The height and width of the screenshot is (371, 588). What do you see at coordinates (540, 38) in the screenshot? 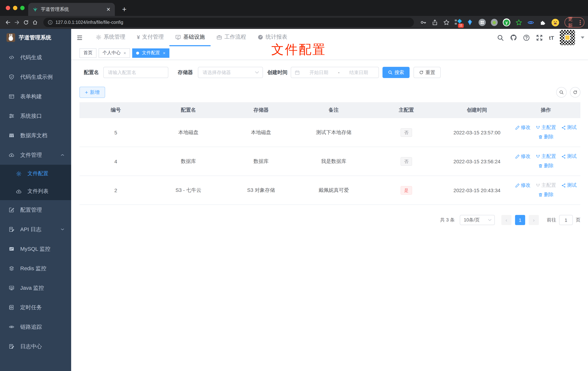
I see `fullscreen-icon` at bounding box center [540, 38].